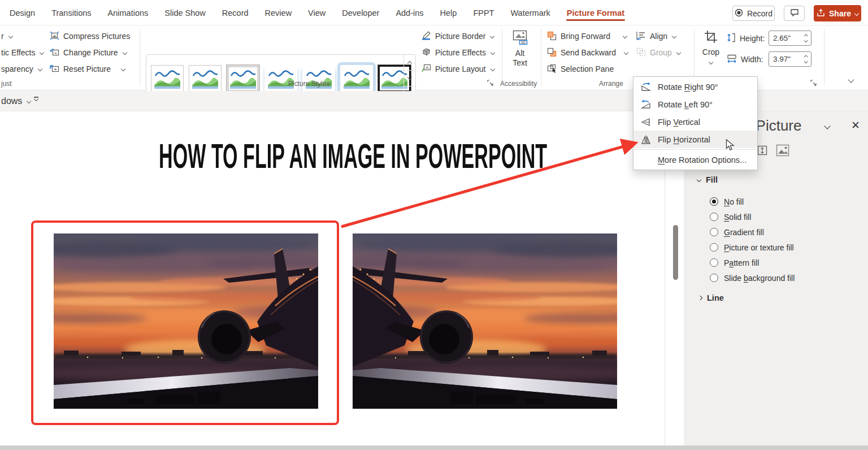  What do you see at coordinates (641, 36) in the screenshot?
I see `align-icon` at bounding box center [641, 36].